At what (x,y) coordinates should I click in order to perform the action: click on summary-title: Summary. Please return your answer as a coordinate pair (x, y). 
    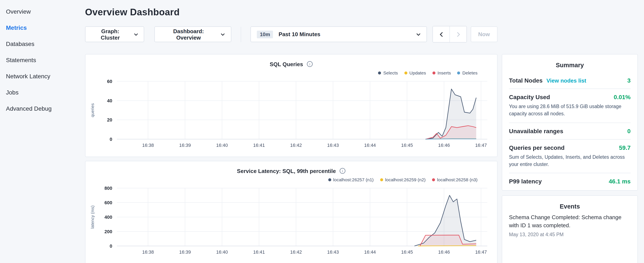
    Looking at the image, I should click on (570, 65).